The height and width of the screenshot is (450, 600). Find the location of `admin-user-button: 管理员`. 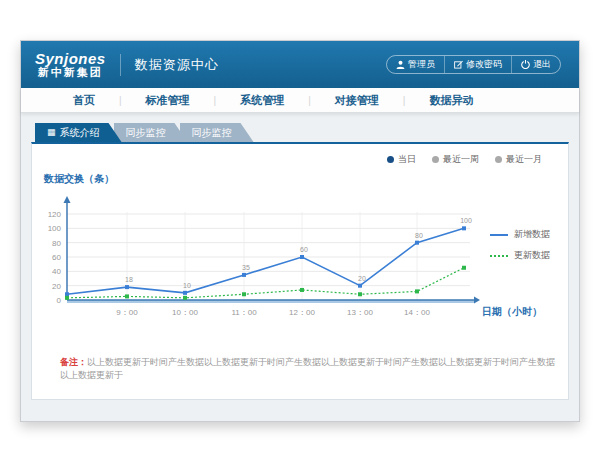

admin-user-button: 管理员 is located at coordinates (416, 64).